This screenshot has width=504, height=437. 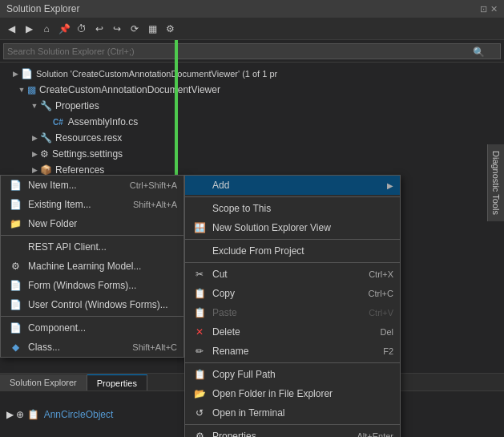 I want to click on menu-item-class: ◆ Class... Shift+Alt+C, so click(x=92, y=347).